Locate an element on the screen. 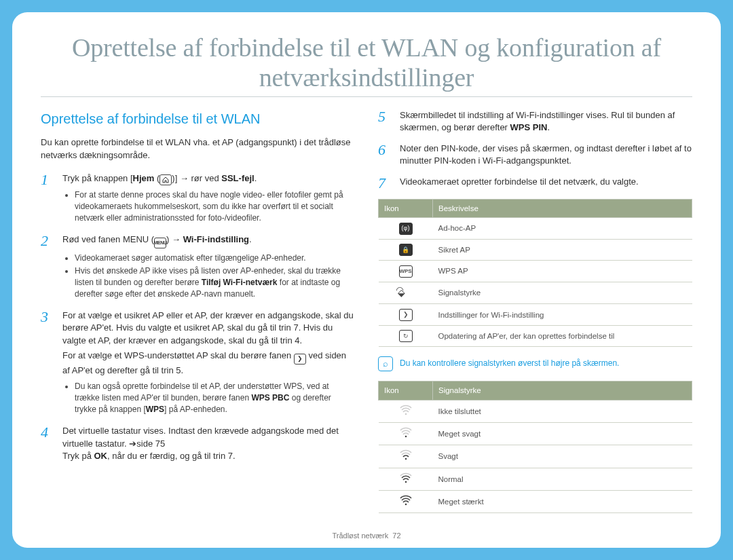 Image resolution: width=733 pixels, height=560 pixels. step-6: 6 Noter den PIN-kode, der vises på skærm… is located at coordinates (535, 155).